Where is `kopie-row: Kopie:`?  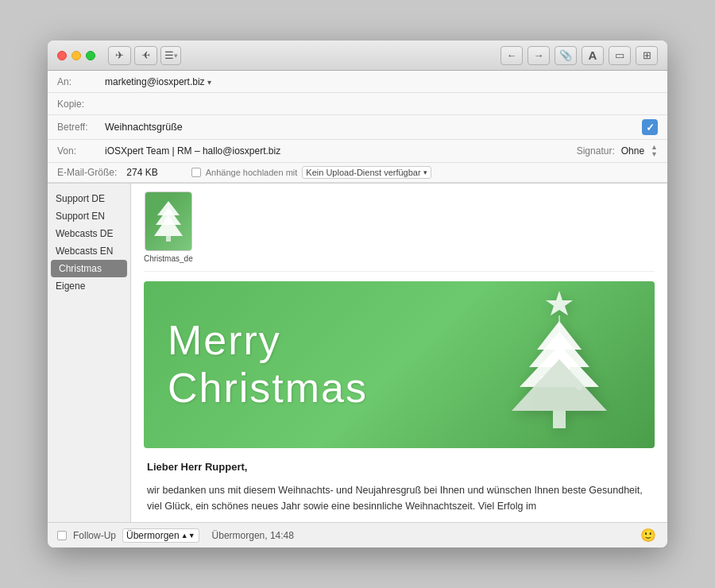 kopie-row: Kopie: is located at coordinates (358, 104).